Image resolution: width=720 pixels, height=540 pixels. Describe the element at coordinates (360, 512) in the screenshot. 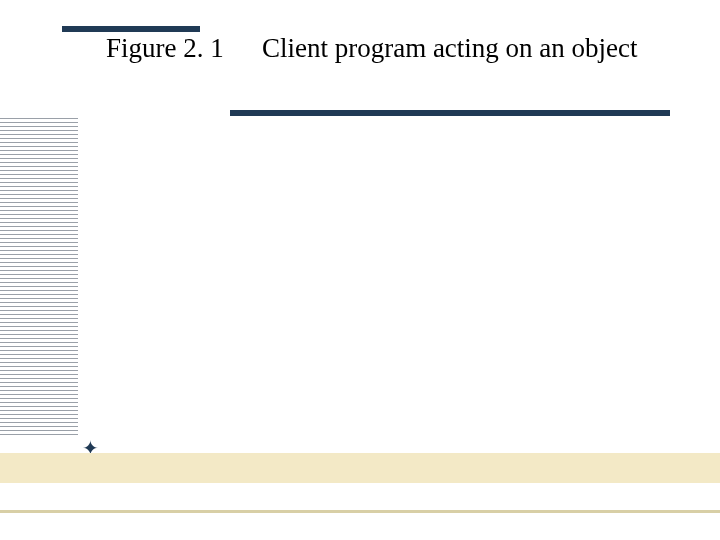

I see `bottom-floor-line` at that location.